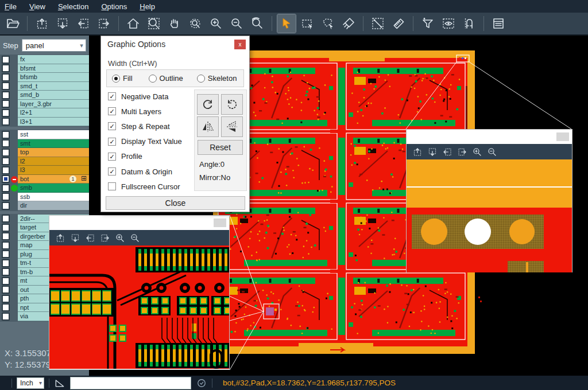 This screenshot has width=588, height=390. What do you see at coordinates (208, 127) in the screenshot?
I see `mirror-horizontal-button` at bounding box center [208, 127].